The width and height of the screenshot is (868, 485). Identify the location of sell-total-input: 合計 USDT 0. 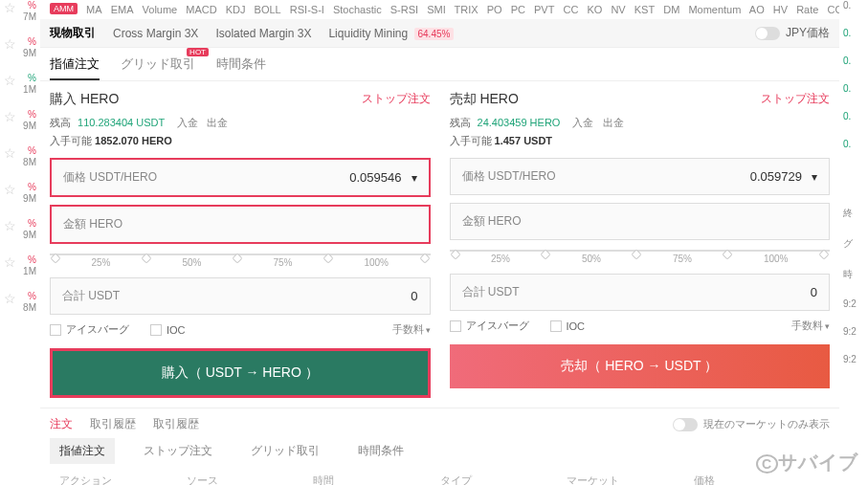
(640, 293).